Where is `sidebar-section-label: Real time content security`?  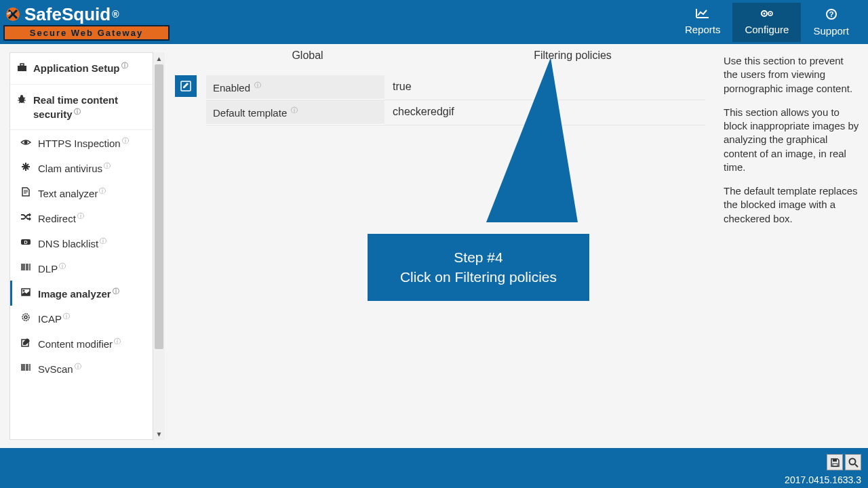
sidebar-section-label: Real time content security is located at coordinates (76, 107).